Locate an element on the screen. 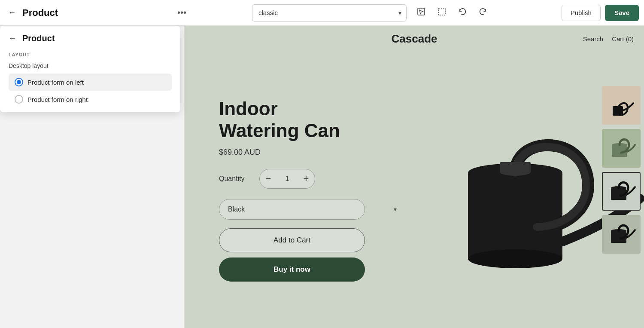 This screenshot has height=328, width=644. store-name: Cascade is located at coordinates (415, 39).